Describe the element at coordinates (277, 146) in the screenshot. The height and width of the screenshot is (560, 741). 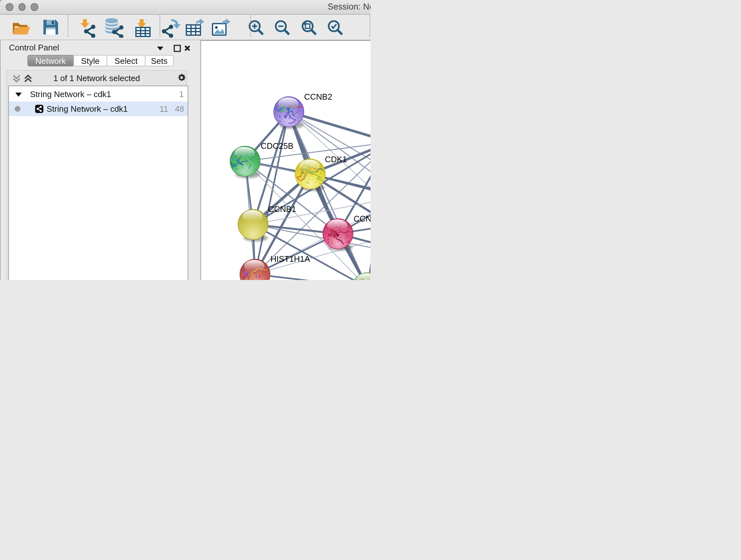
I see `svg-text: CDC25B` at that location.